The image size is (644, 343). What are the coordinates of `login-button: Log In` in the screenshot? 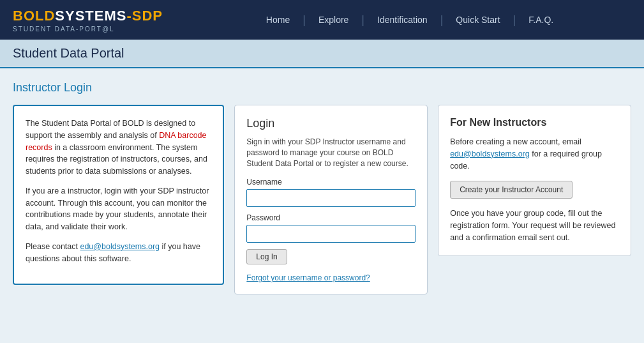 It's located at (267, 257).